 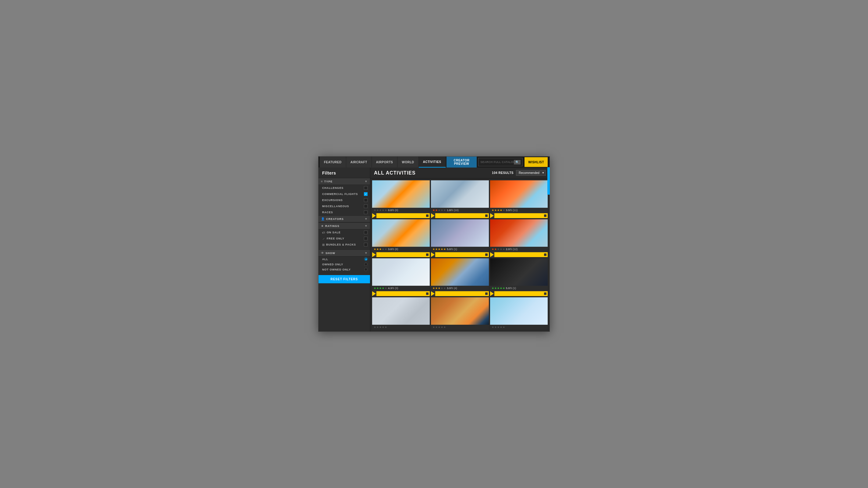 I want to click on filter-creators-header: 👤 CREATORS ▼, so click(x=344, y=219).